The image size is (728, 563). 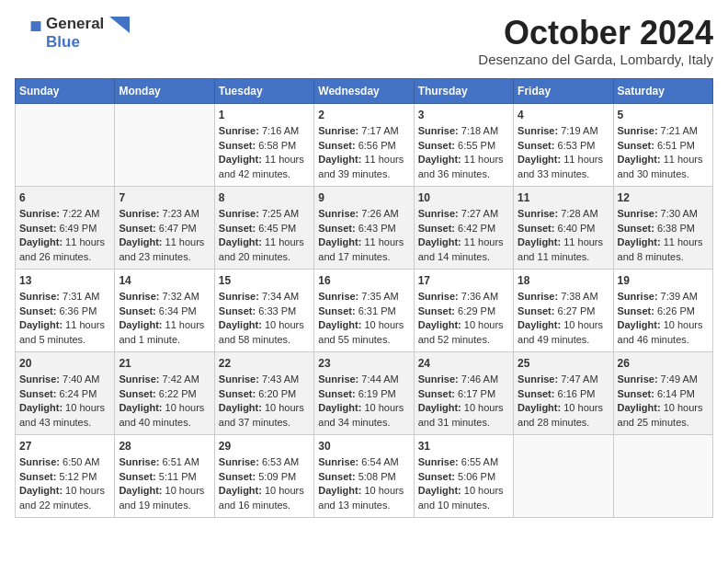 What do you see at coordinates (64, 296) in the screenshot?
I see `day-info: Sunrise: 7:31 AM` at bounding box center [64, 296].